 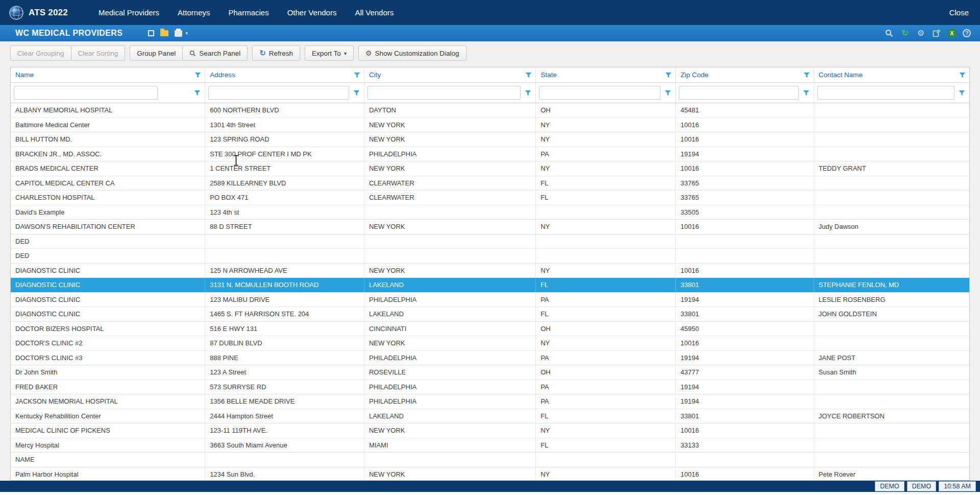 I want to click on toolbar-button: ↻ ⚙ Export To ▾, so click(x=329, y=53).